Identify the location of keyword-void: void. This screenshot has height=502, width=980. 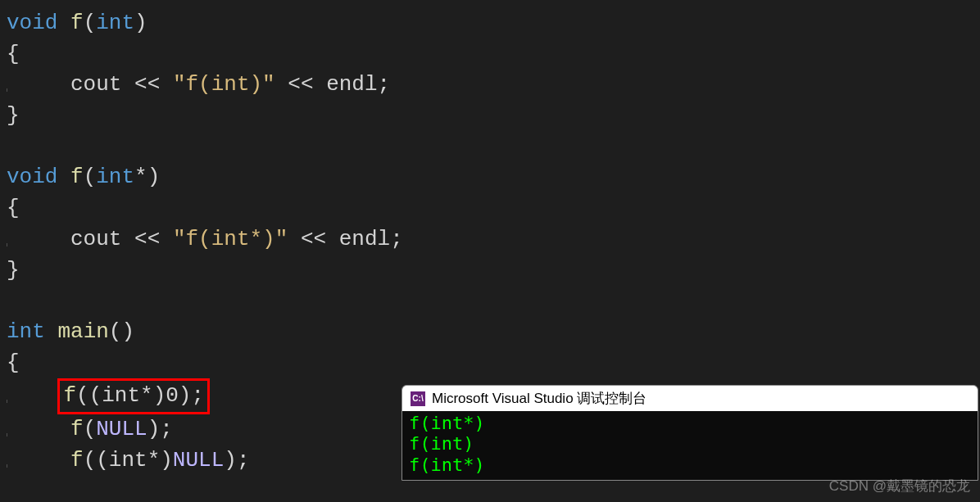
(32, 23).